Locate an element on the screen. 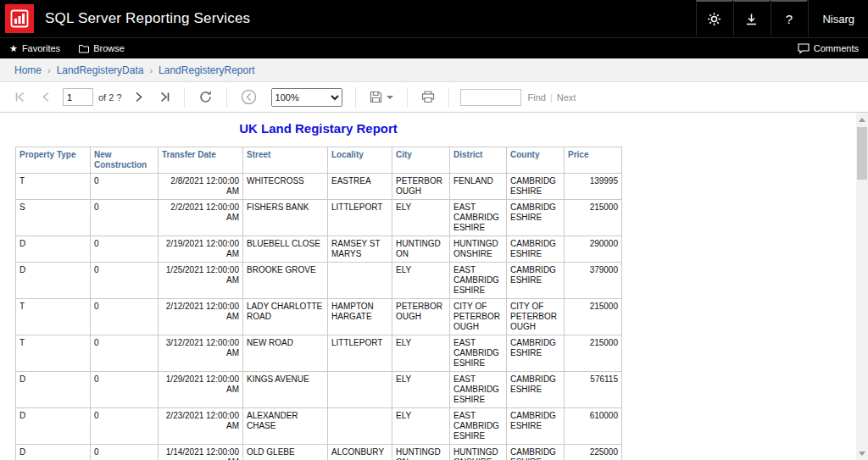  scroll-thumb is located at coordinates (862, 153).